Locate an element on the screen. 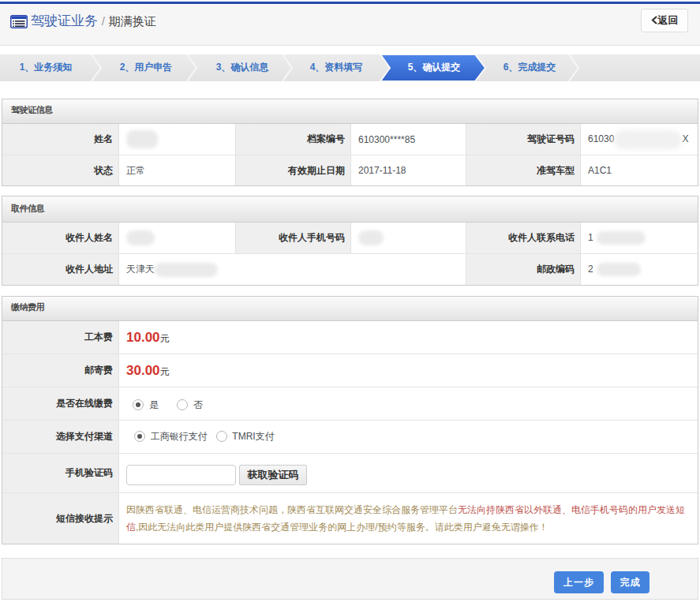 Image resolution: width=700 pixels, height=606 pixels. svg-text: 6、完成提交 is located at coordinates (530, 67).